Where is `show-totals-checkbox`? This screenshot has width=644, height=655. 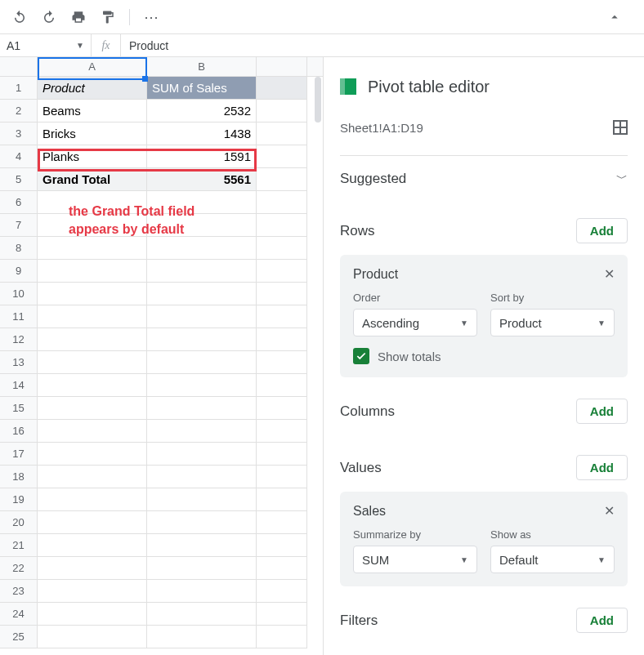 show-totals-checkbox is located at coordinates (361, 356).